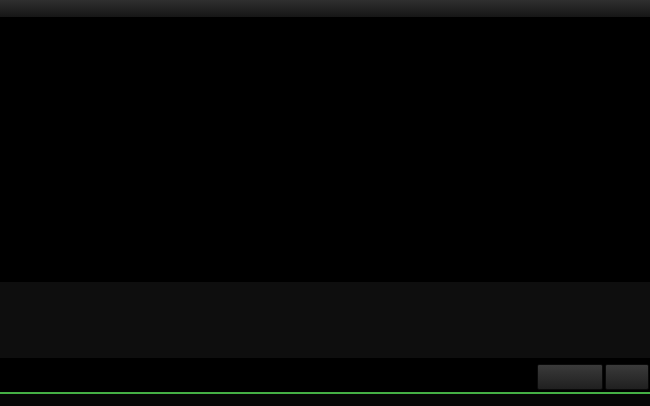 The height and width of the screenshot is (406, 650). Describe the element at coordinates (627, 377) in the screenshot. I see `trigger-box` at that location.